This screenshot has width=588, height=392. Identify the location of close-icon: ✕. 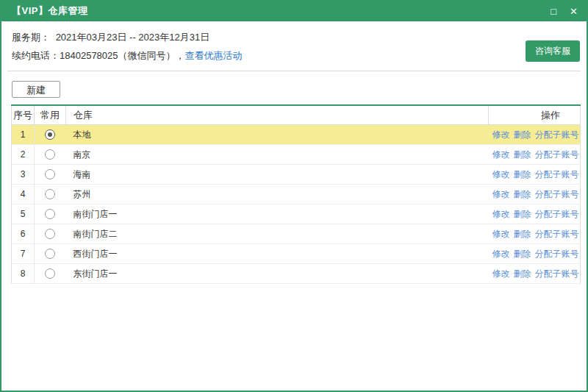
(573, 12).